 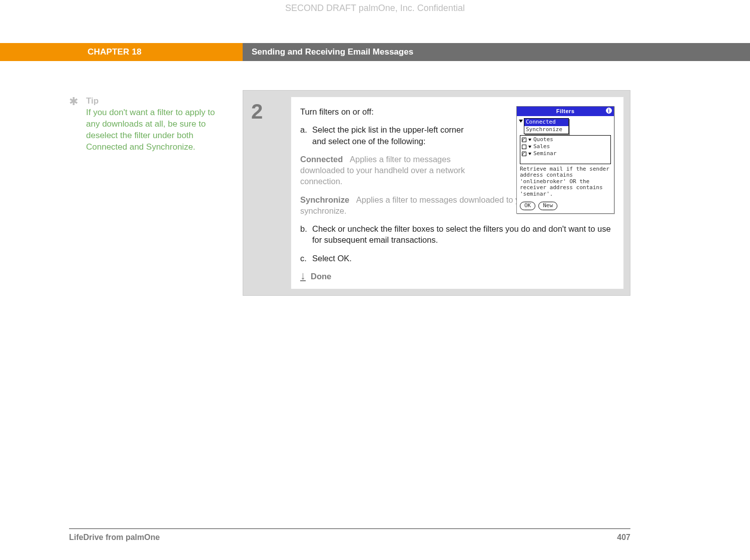 I want to click on dropdown-option-synchronize: Synchronize, so click(x=546, y=130).